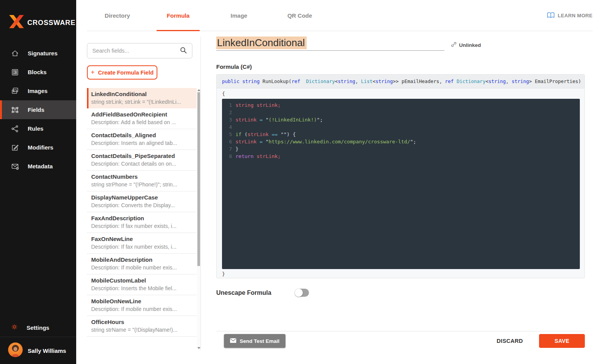  What do you see at coordinates (199, 219) in the screenshot?
I see `field-list-scrollbar` at bounding box center [199, 219].